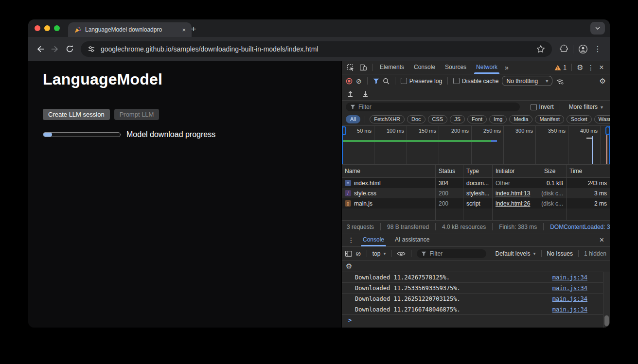 This screenshot has height=364, width=638. I want to click on funnel-icon, so click(424, 254).